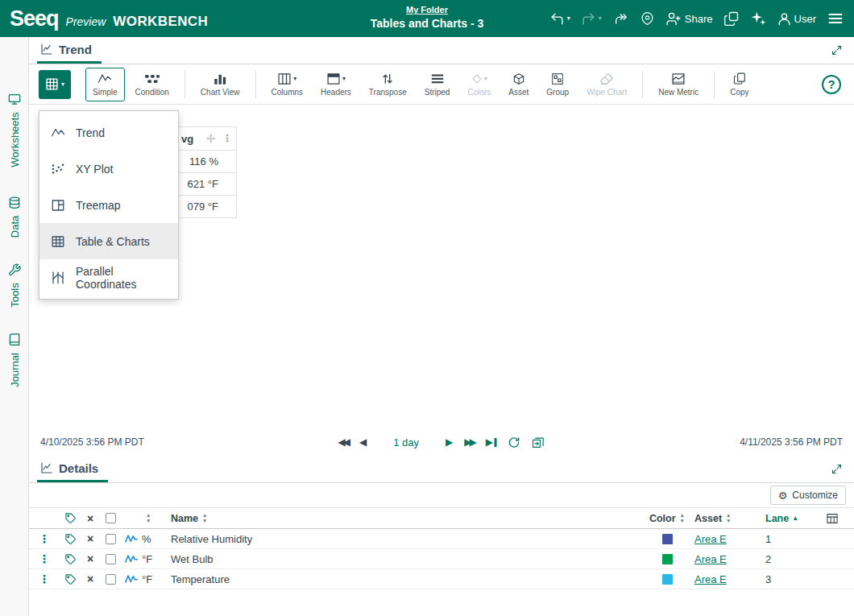  What do you see at coordinates (192, 559) in the screenshot?
I see `item-name: Wet Bulb` at bounding box center [192, 559].